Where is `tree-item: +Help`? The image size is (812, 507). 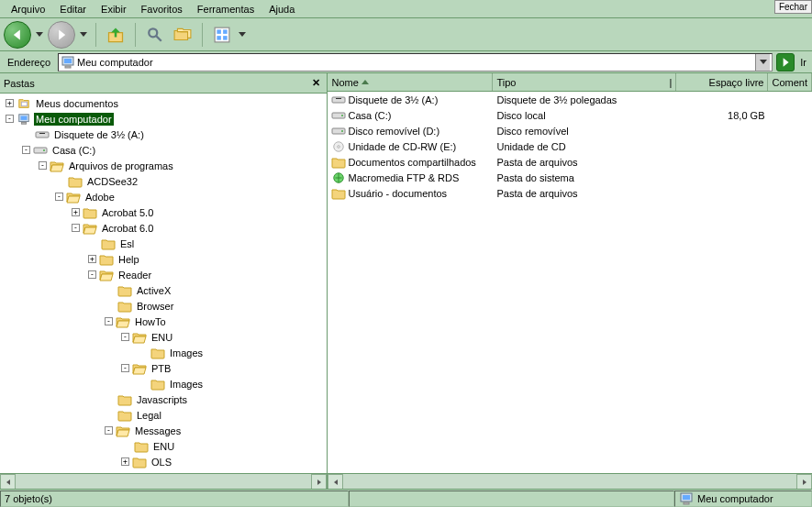
tree-item: +Help is located at coordinates (163, 259).